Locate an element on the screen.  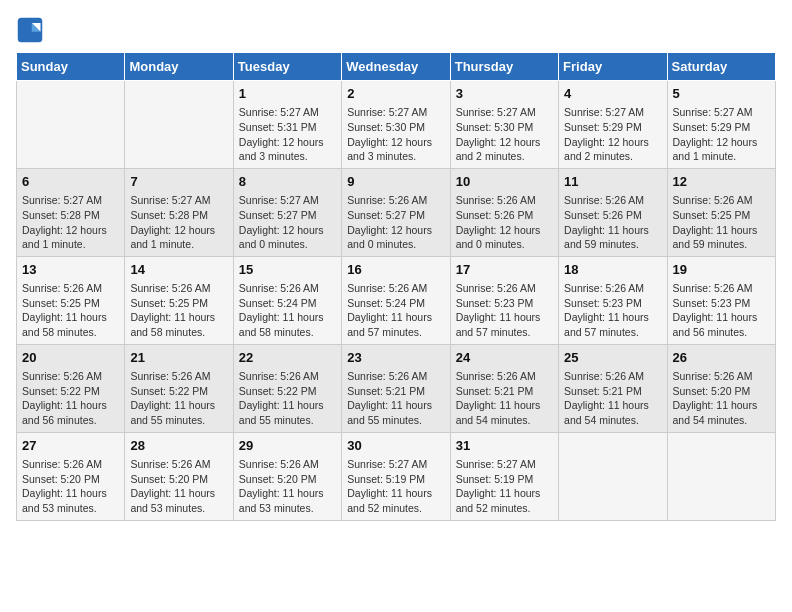
day-detail: Daylight: 11 hours and 52 minutes. is located at coordinates (504, 500).